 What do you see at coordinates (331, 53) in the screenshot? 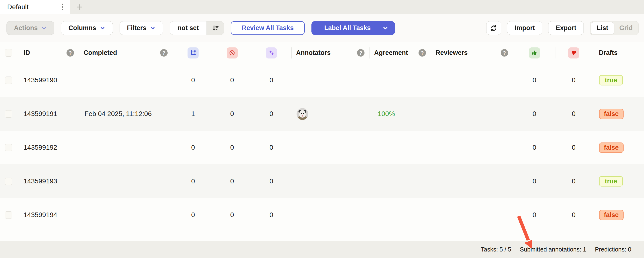
I see `header-annotators: Annotators ?` at bounding box center [331, 53].